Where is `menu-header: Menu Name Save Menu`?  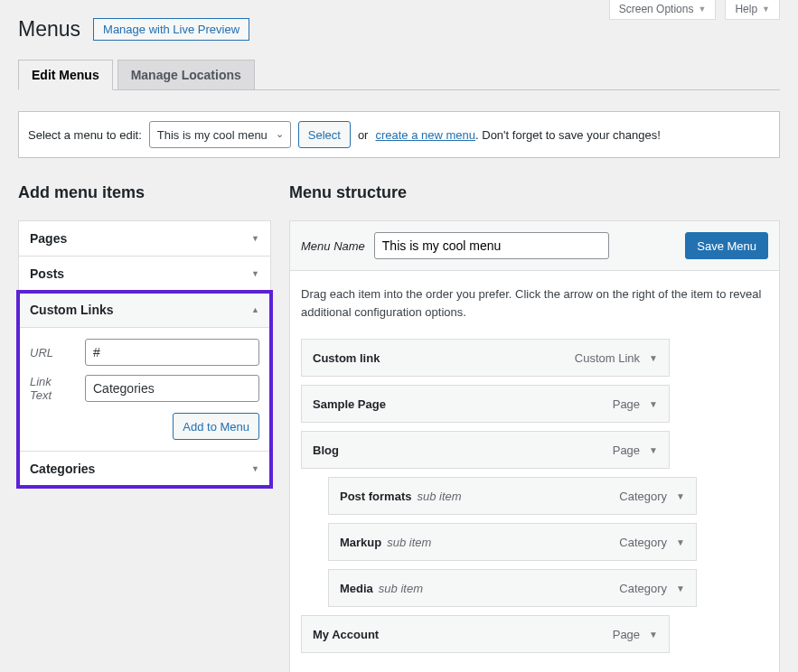 menu-header: Menu Name Save Menu is located at coordinates (535, 246).